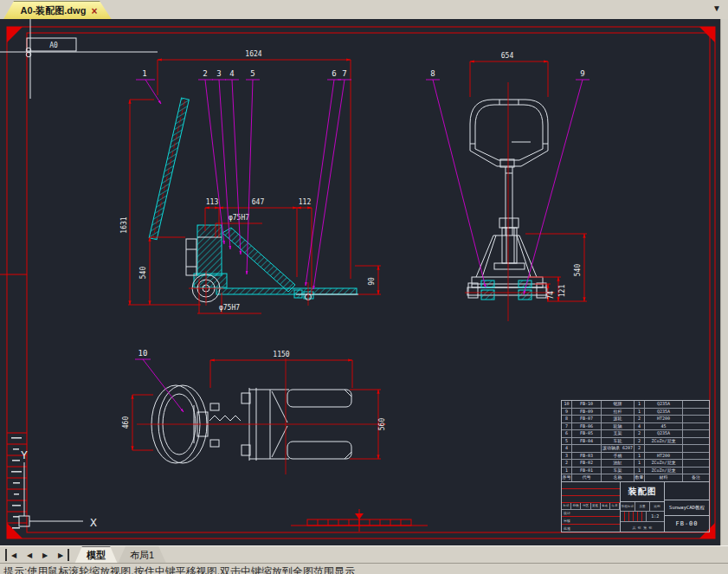 The image size is (728, 574). What do you see at coordinates (696, 478) in the screenshot?
I see `bom-header-cell: 备注` at bounding box center [696, 478].